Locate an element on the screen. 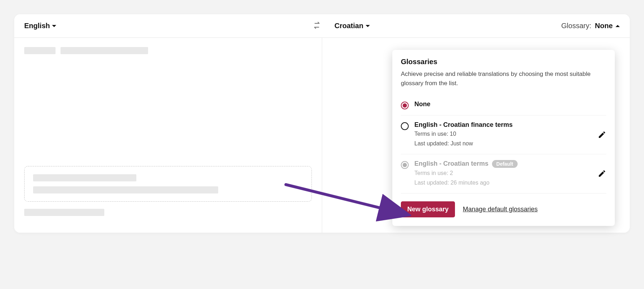 This screenshot has height=289, width=644. option-updated: Last updated: Just now is located at coordinates (503, 144).